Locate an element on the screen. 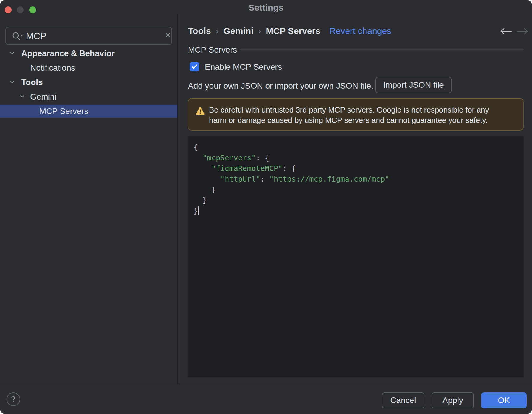  code-line: "httpUrl": "https://mcp.figma.com/mcp" is located at coordinates (291, 179).